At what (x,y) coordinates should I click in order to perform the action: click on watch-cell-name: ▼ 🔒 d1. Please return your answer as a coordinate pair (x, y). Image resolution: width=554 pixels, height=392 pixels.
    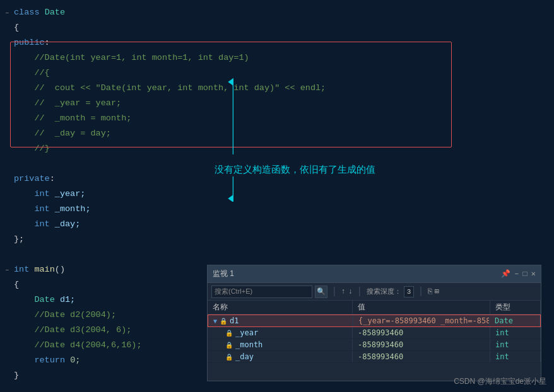
    Looking at the image, I should click on (281, 321).